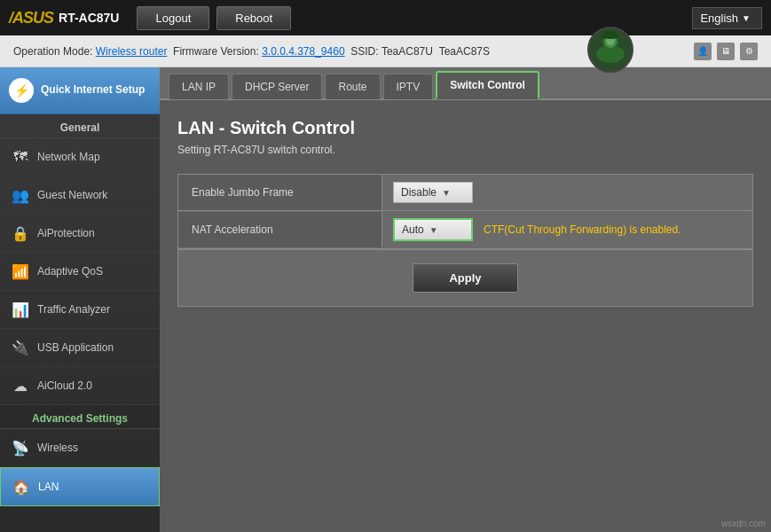 Image resolution: width=771 pixels, height=532 pixels. What do you see at coordinates (80, 348) in the screenshot?
I see `sidebar-item-usb-application: 🔌 USB Application` at bounding box center [80, 348].